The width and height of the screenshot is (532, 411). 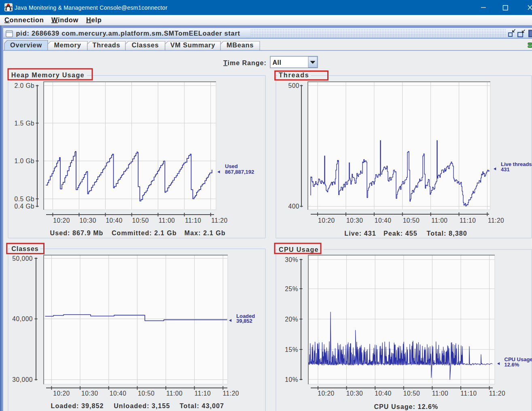 I want to click on svg-text: 0.4 Gb, so click(x=24, y=207).